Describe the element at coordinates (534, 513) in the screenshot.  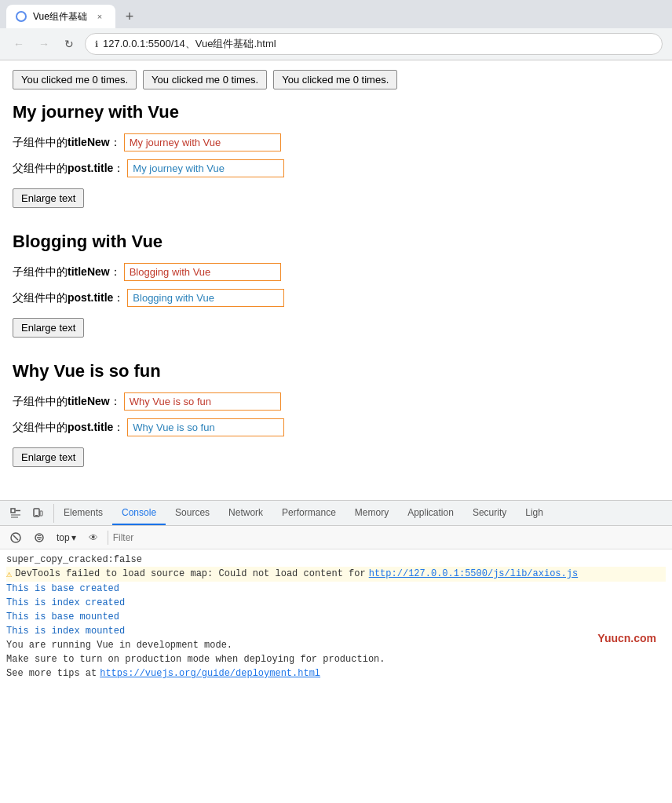
I see `devtools-tab-ligh: Ligh` at that location.